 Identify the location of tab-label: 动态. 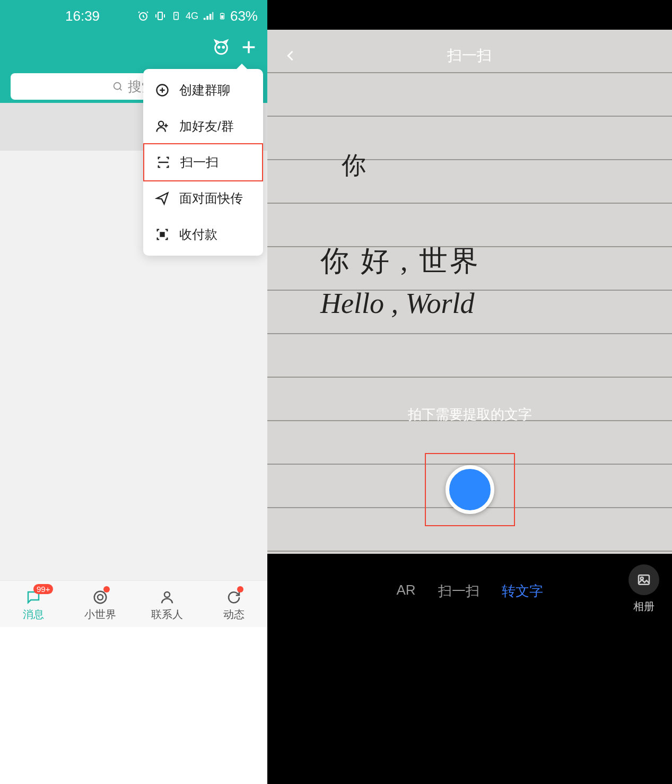
(234, 614).